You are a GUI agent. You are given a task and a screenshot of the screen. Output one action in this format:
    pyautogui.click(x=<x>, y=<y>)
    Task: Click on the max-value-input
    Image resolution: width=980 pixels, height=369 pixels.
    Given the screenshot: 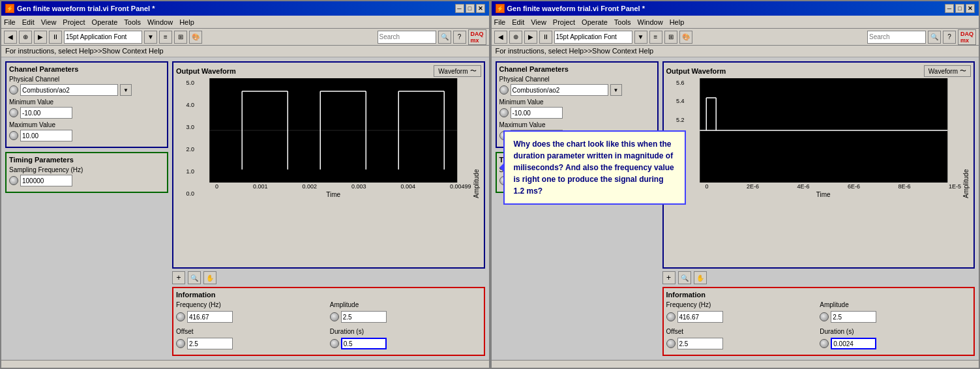 What is the action you would take?
    pyautogui.click(x=46, y=136)
    